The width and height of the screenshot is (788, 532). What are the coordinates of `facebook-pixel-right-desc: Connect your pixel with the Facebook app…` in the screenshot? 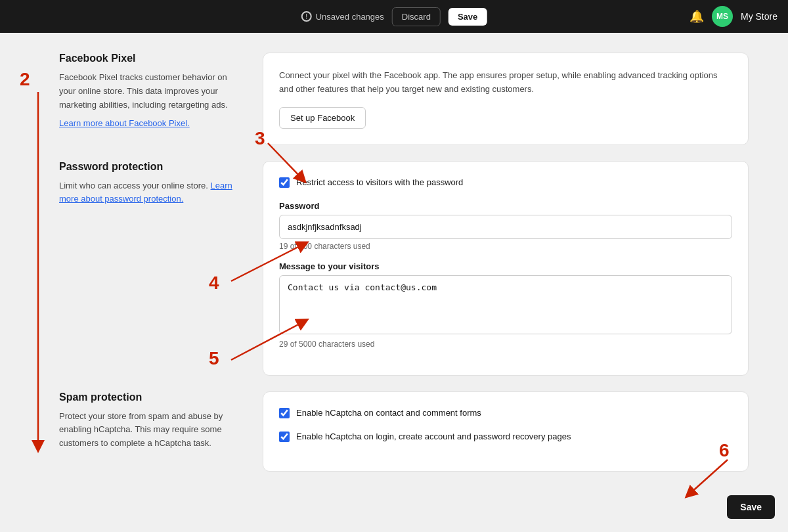 It's located at (506, 83).